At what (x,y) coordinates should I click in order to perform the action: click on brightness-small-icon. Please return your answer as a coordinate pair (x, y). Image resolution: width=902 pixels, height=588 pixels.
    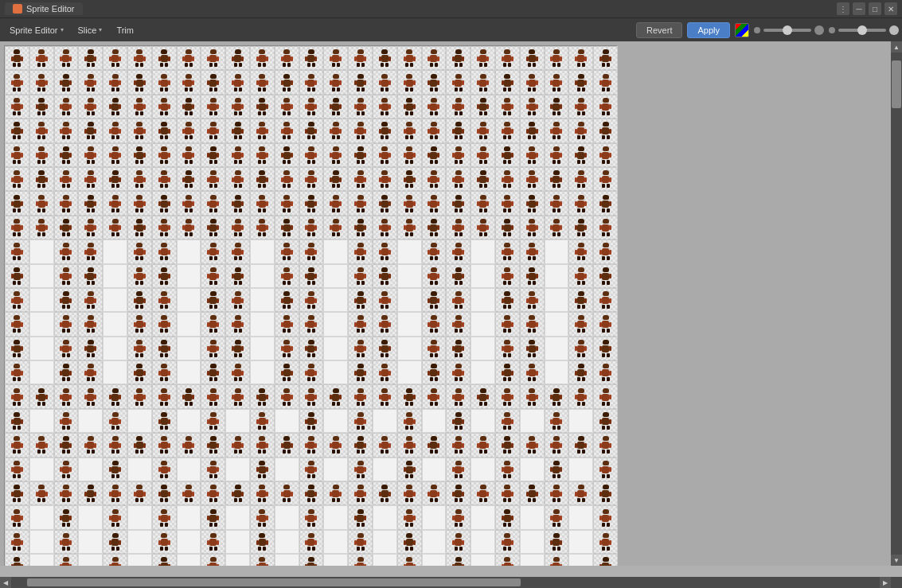
    Looking at the image, I should click on (832, 30).